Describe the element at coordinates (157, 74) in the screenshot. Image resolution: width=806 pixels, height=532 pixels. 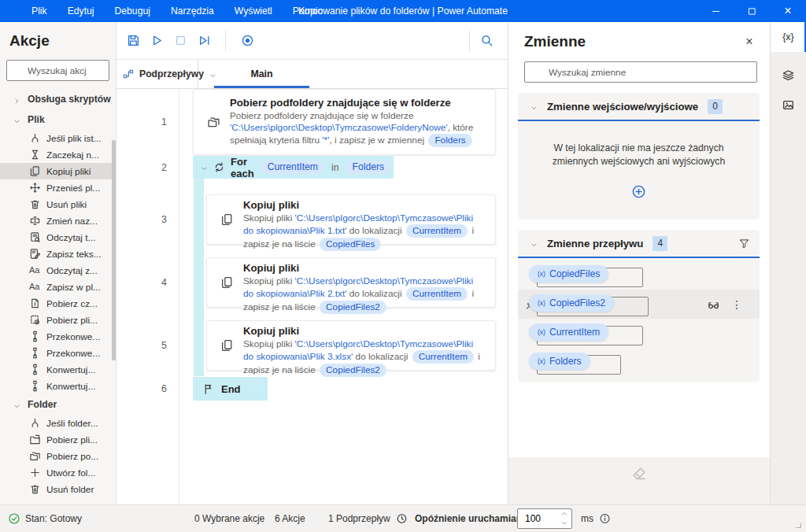
I see `subflows-dropdown: Podprzepływy` at that location.